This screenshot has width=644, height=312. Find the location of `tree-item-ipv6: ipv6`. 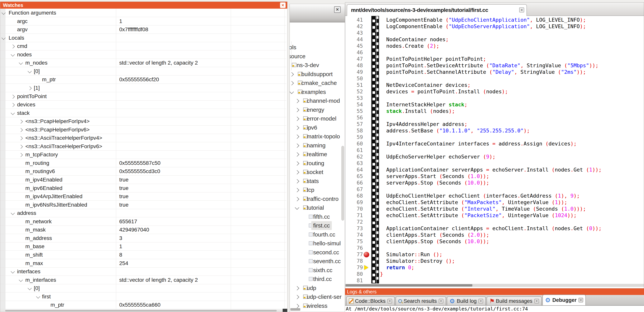

tree-item-ipv6: ipv6 is located at coordinates (317, 128).